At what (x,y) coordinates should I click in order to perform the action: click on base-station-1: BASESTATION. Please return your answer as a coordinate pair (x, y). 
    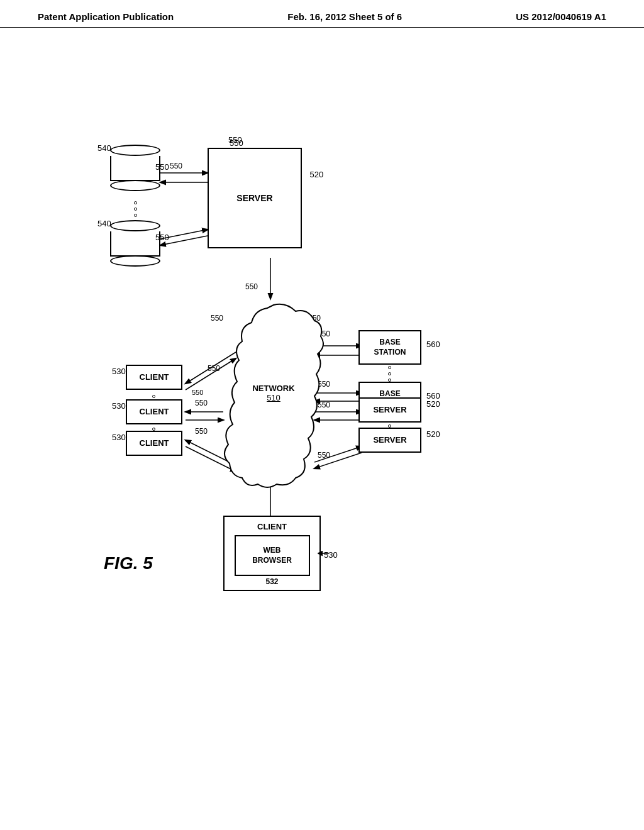
    Looking at the image, I should click on (390, 347).